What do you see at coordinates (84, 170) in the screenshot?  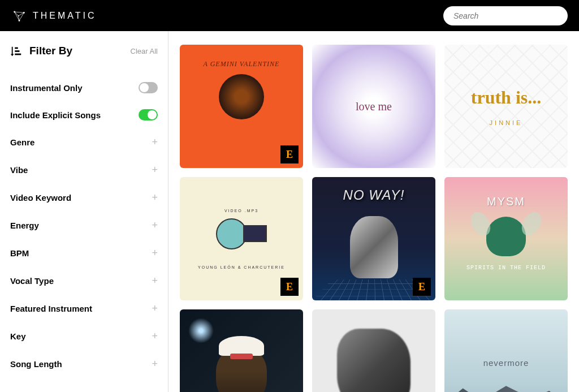 I see `filter-category-vibe: Vibe +` at bounding box center [84, 170].